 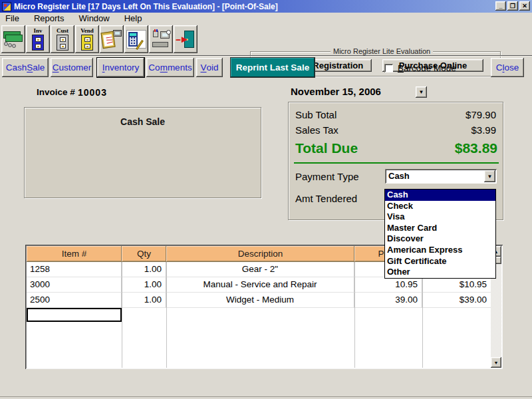 What do you see at coordinates (326, 198) in the screenshot?
I see `amt-tendered-label: Amt Tendered` at bounding box center [326, 198].